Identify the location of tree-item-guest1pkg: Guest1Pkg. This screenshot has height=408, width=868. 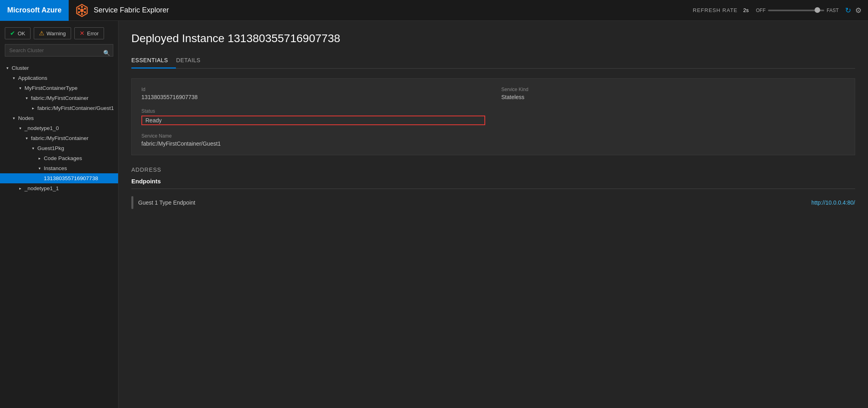
(59, 148).